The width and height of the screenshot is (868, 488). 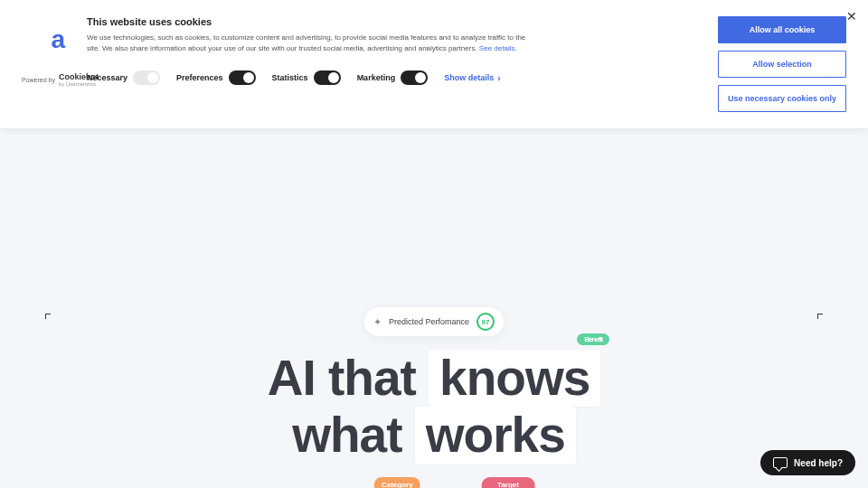 I want to click on headline-highlight-works: works, so click(x=495, y=436).